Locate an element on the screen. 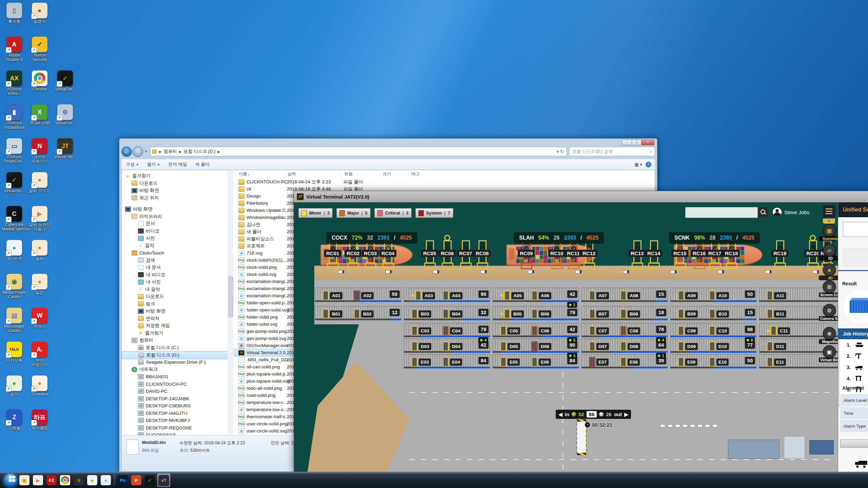 This screenshot has height=488, width=868. hamburger-menu-icon is located at coordinates (829, 211).